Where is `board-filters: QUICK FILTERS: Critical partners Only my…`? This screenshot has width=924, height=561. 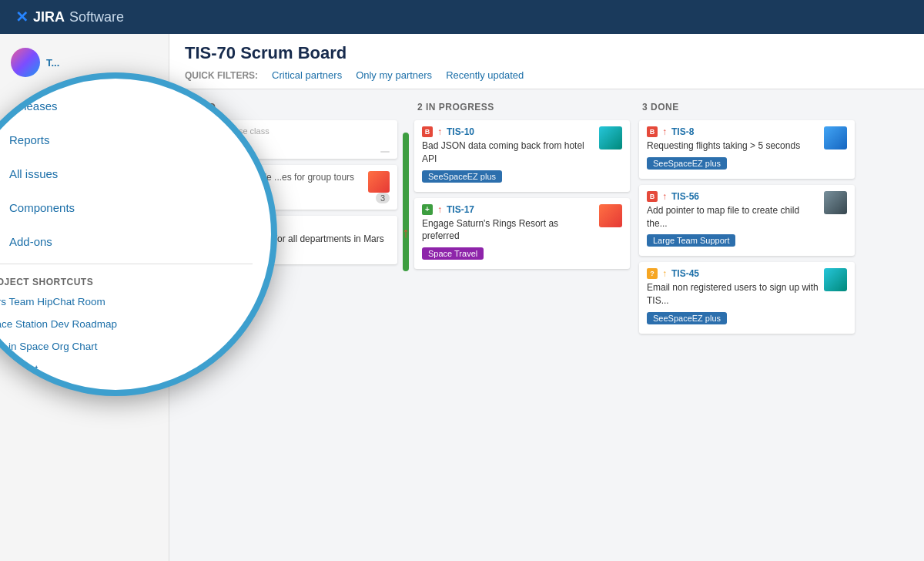
board-filters: QUICK FILTERS: Critical partners Only my… is located at coordinates (547, 79).